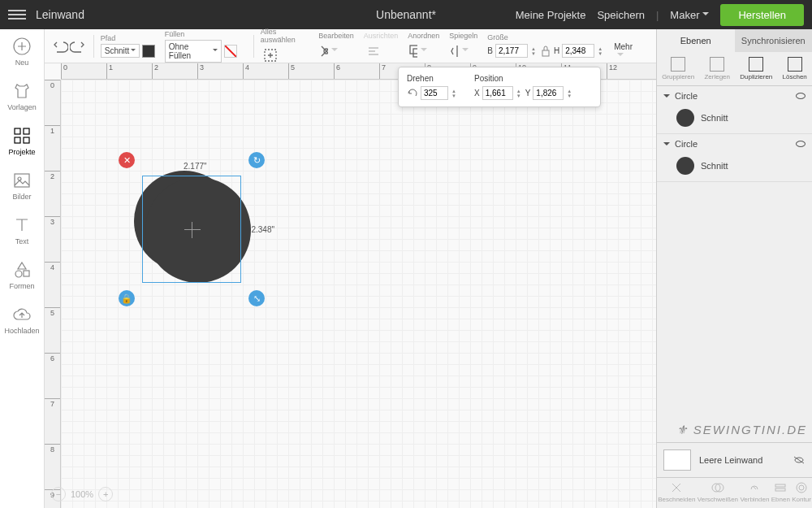 The width and height of the screenshot is (812, 508). What do you see at coordinates (718, 493) in the screenshot?
I see `weld-button: Verschweißen` at bounding box center [718, 493].